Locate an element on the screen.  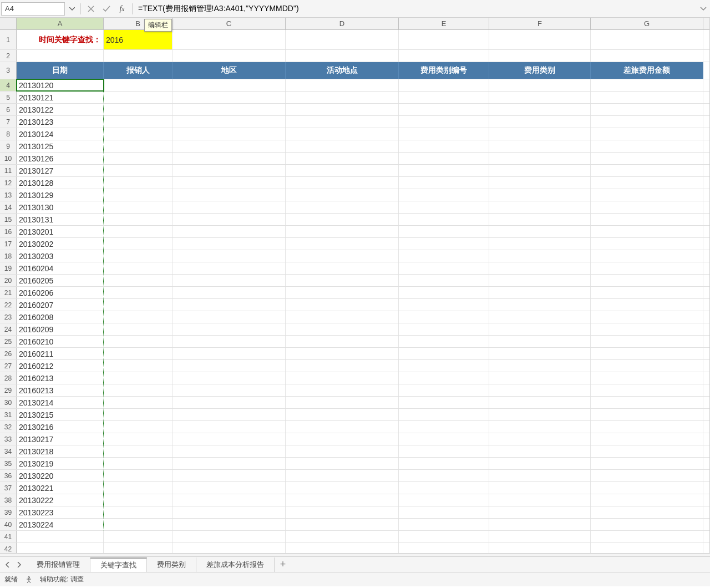
cell: 地区 is located at coordinates (229, 70).